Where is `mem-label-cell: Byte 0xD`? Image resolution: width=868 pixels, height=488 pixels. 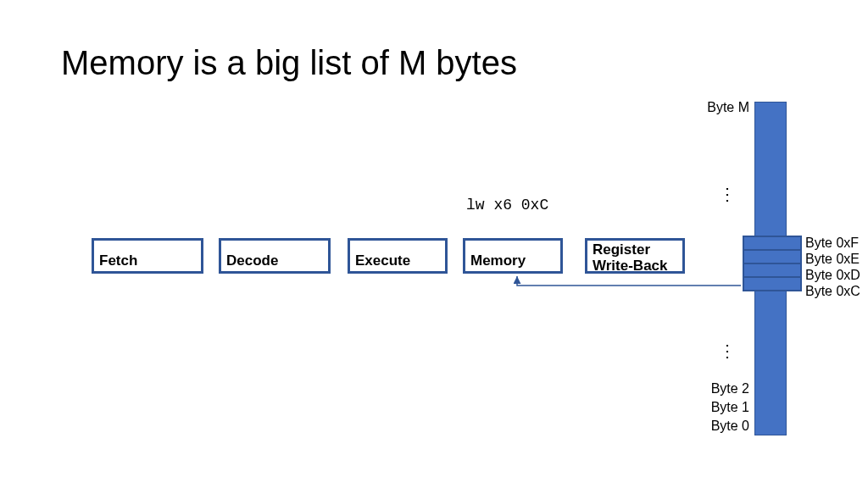
mem-label-cell: Byte 0xD is located at coordinates (832, 275).